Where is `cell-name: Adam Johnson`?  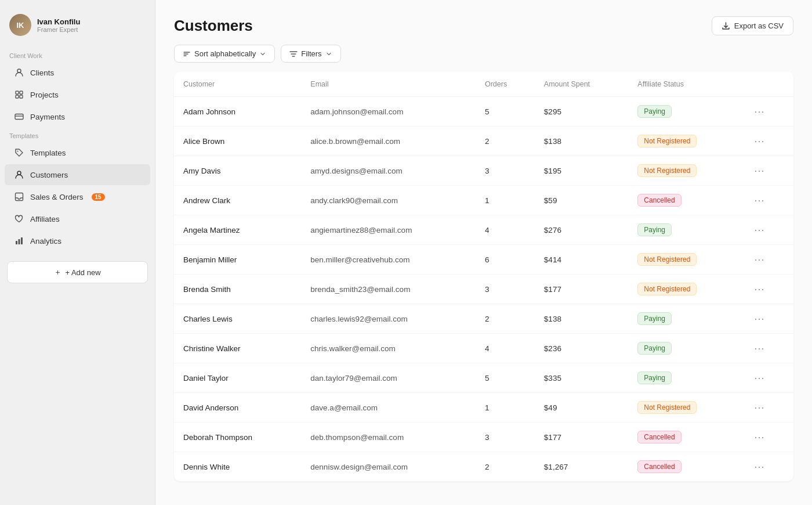
cell-name: Adam Johnson is located at coordinates (238, 111).